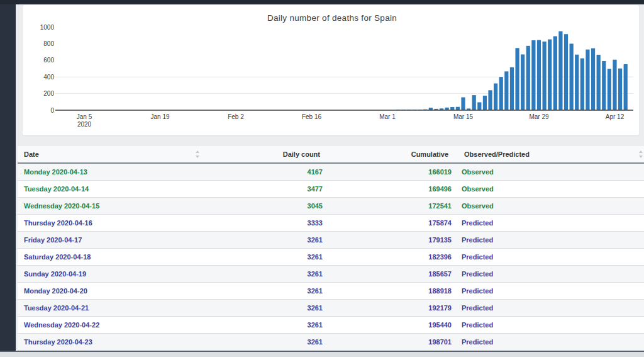 Image resolution: width=644 pixels, height=357 pixels. Describe the element at coordinates (236, 117) in the screenshot. I see `x-tick-label: Feb 2` at that location.